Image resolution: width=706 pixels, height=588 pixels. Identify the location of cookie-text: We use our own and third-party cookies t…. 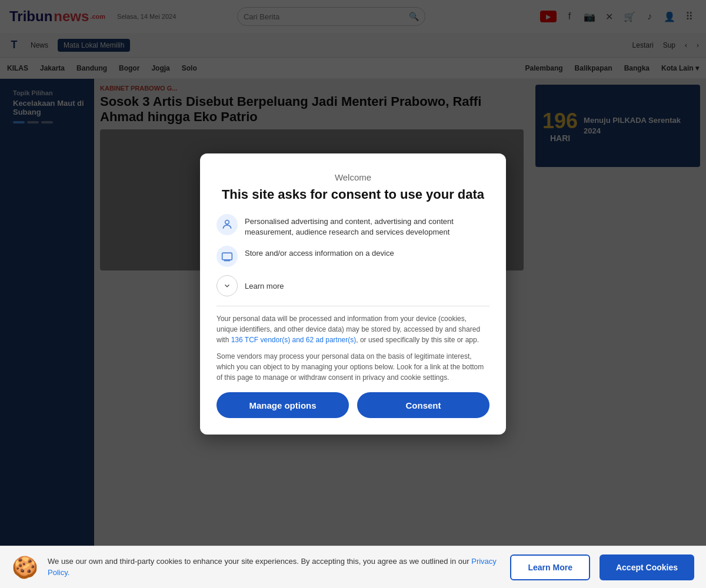
(274, 567).